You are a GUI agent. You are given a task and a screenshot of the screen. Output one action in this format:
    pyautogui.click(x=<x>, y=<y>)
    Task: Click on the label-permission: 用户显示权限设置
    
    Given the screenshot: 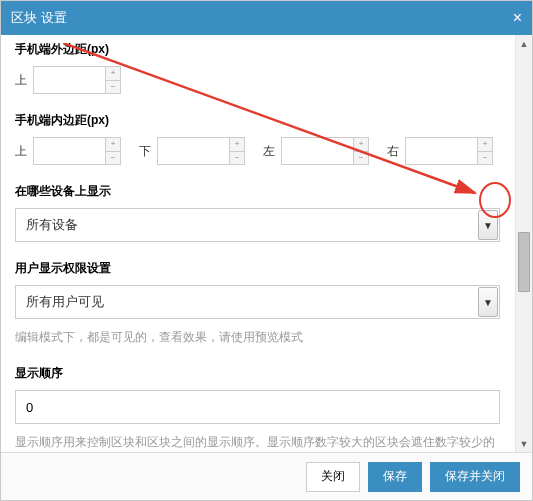 What is the action you would take?
    pyautogui.click(x=258, y=268)
    